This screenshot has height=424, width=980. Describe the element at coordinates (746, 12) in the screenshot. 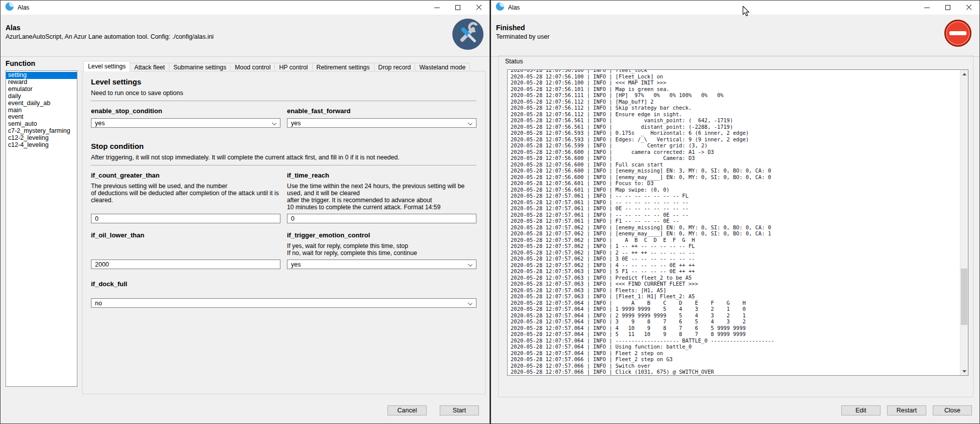

I see `mouse-cursor` at that location.